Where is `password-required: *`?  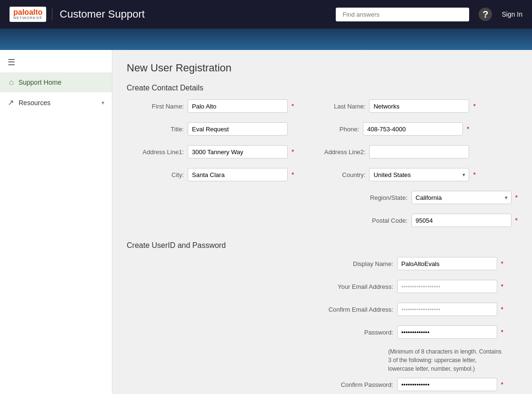
password-required: * is located at coordinates (502, 332).